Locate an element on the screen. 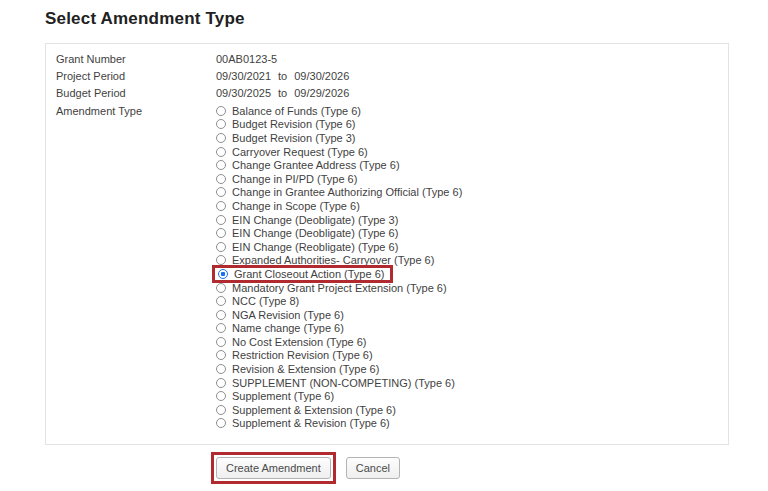  amendment-option: Change Grantee Address (Type 6) is located at coordinates (308, 165).